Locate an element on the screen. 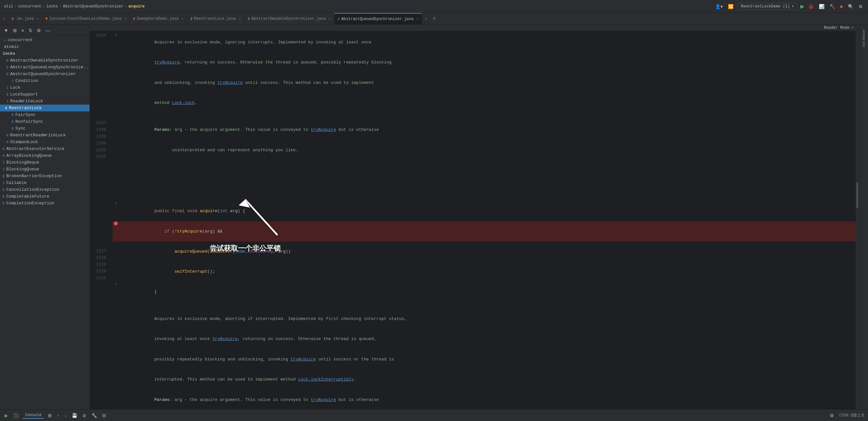 Image resolution: width=868 pixels, height=421 pixels. title-bar-right: 👤▾ 🔀 ReentrantLockDemo (1) ▾ ▶ 🐞 📊 🔨 ■ 🔍… is located at coordinates (789, 6).